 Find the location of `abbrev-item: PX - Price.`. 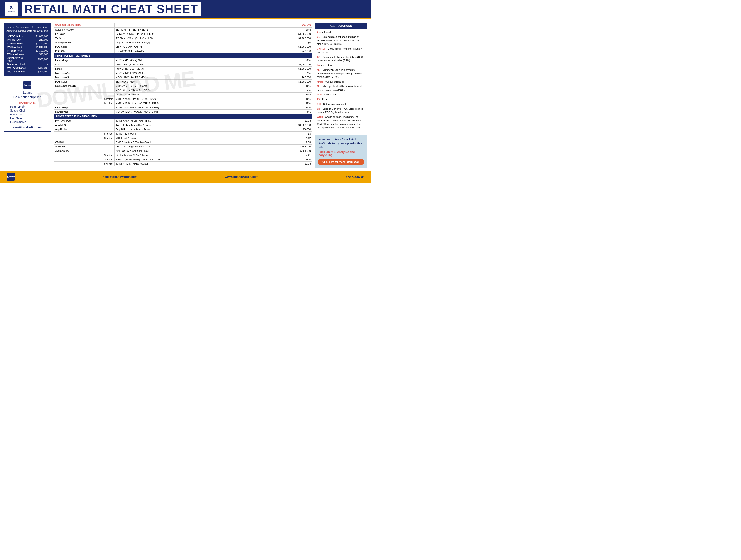

abbrev-item: PX - Price. is located at coordinates (341, 100).